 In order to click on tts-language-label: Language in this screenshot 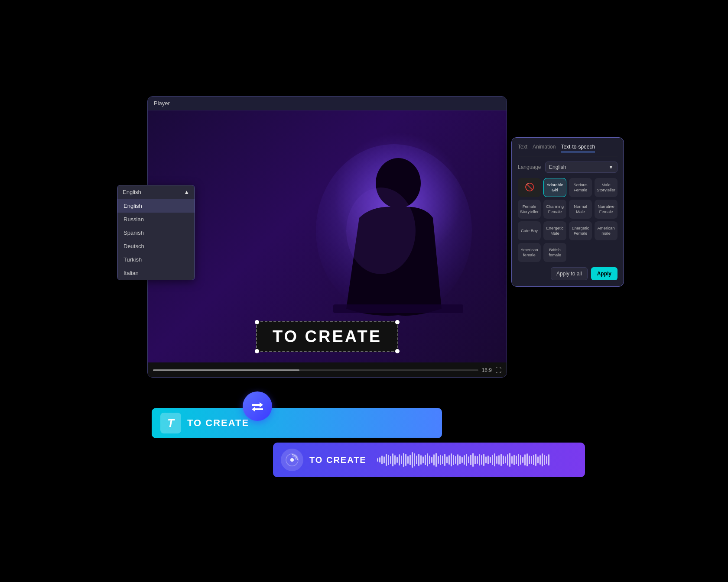, I will do `click(530, 167)`.